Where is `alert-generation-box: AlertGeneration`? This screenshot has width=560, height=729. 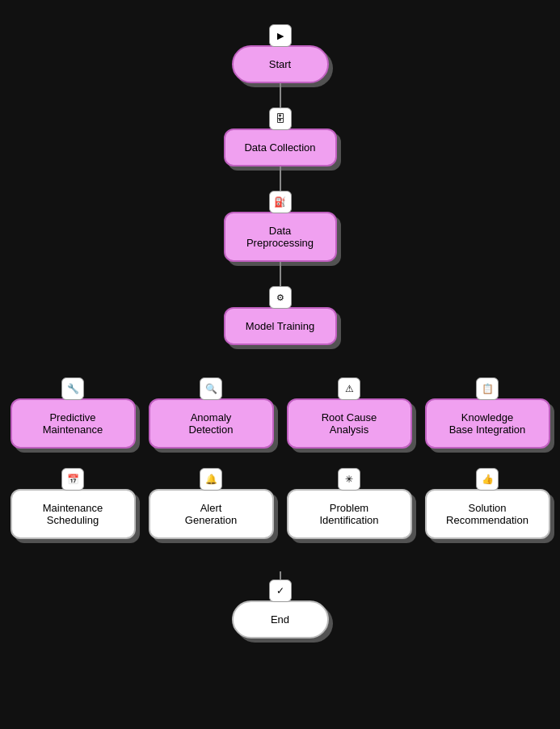
alert-generation-box: AlertGeneration is located at coordinates (212, 514).